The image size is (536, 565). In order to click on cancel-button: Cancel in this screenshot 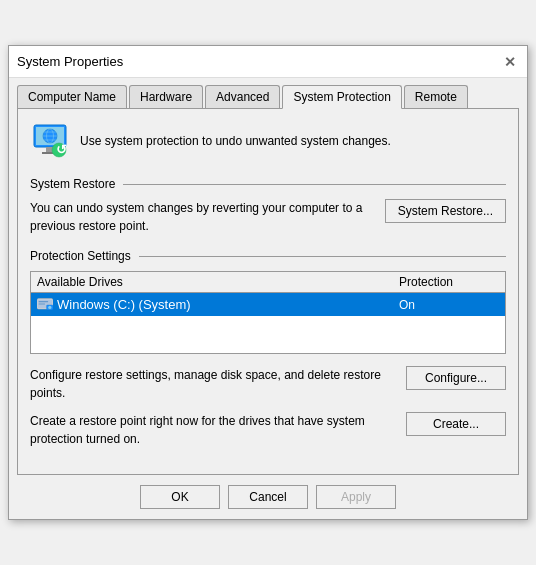, I will do `click(268, 497)`.